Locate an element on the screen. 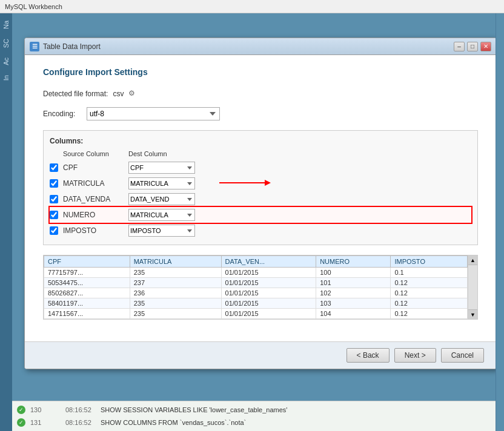 The width and height of the screenshot is (504, 431). col-checkbox-cpf is located at coordinates (54, 168).